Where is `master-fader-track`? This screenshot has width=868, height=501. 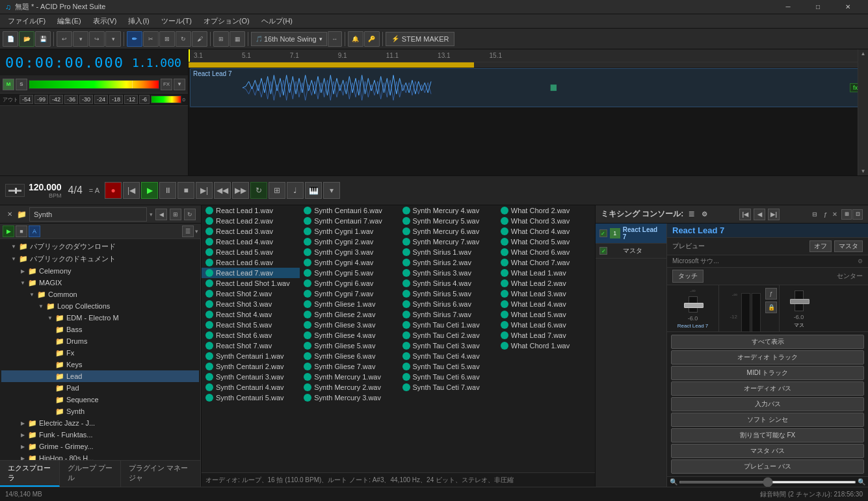
master-fader-track is located at coordinates (799, 301).